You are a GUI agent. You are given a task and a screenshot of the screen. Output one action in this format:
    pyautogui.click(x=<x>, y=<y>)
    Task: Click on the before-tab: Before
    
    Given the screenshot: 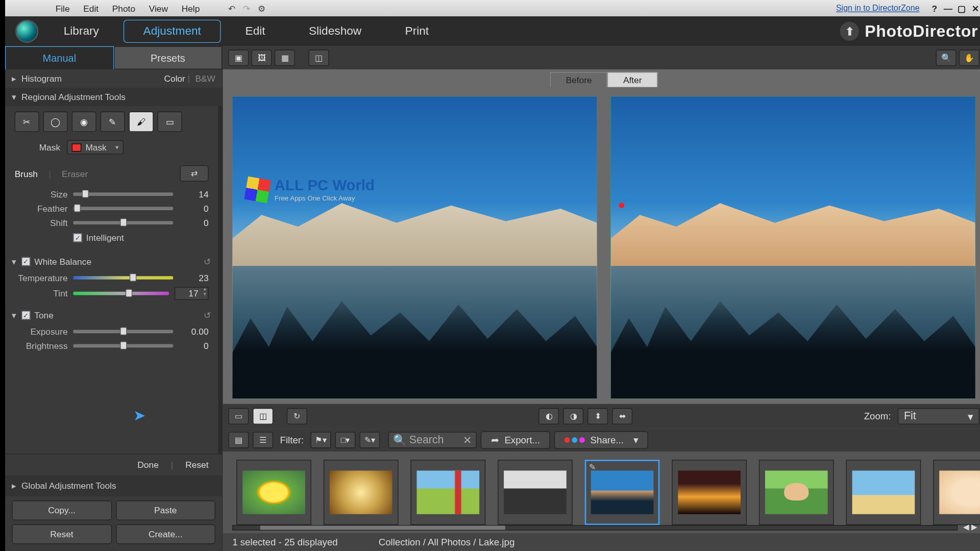 What is the action you would take?
    pyautogui.click(x=579, y=80)
    